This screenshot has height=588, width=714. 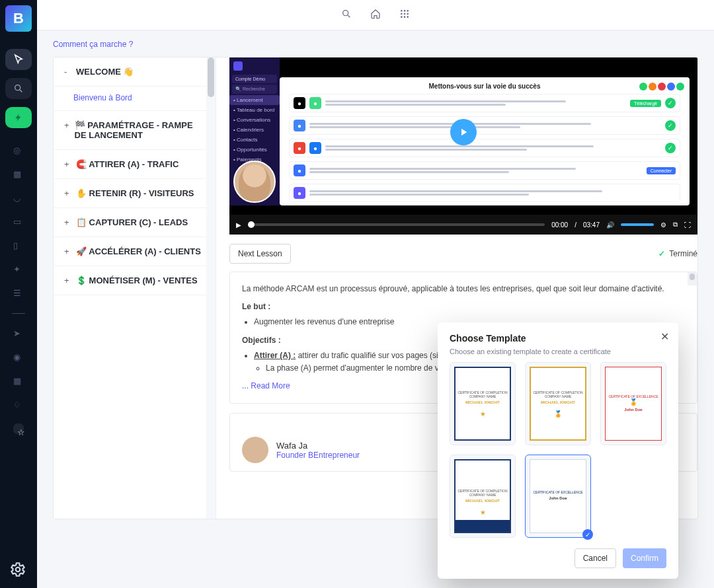 What do you see at coordinates (376, 15) in the screenshot?
I see `top-bar` at bounding box center [376, 15].